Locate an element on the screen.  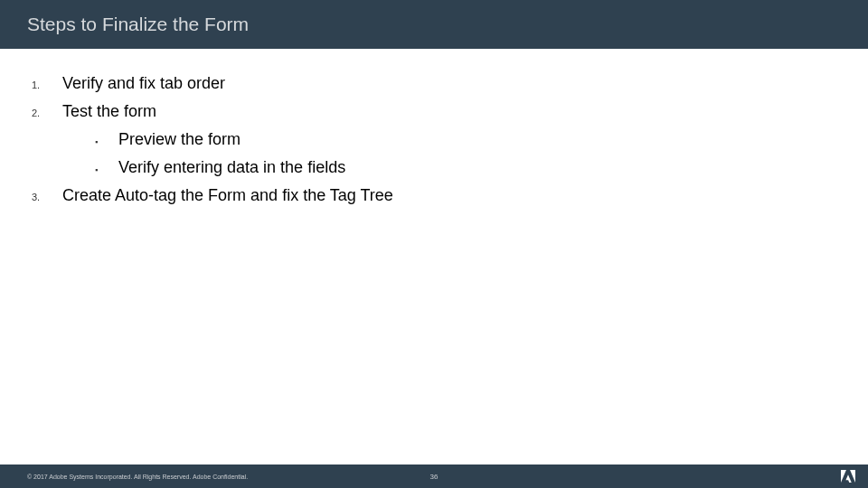
page-number: 36 is located at coordinates (434, 477).